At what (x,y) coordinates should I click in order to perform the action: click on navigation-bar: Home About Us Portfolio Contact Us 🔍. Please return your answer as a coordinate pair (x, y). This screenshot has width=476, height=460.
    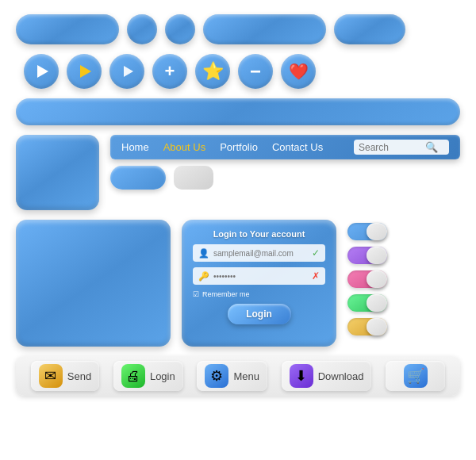
    Looking at the image, I should click on (286, 148).